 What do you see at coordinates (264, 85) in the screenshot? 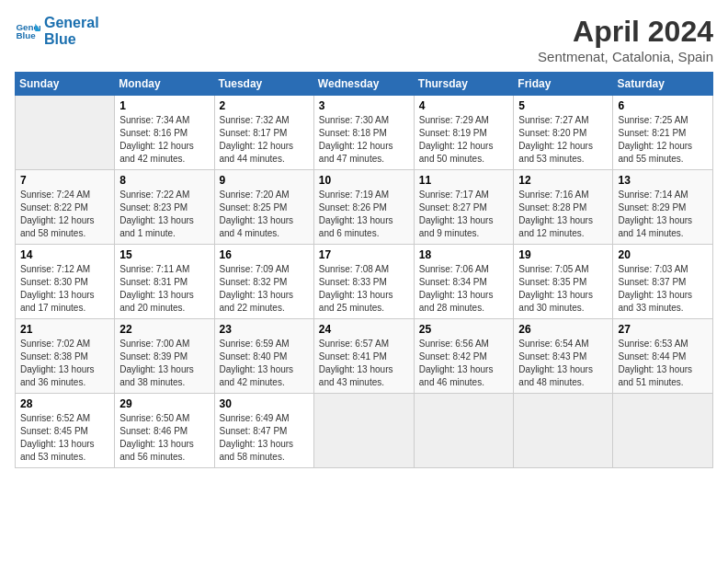
I see `header-cell-tuesday: Tuesday` at bounding box center [264, 85].